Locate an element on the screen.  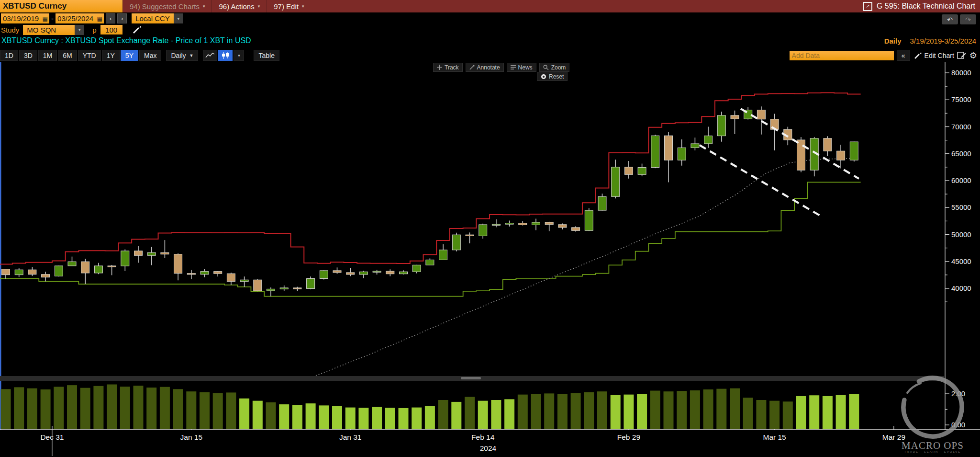
range-button-ytd: YTD is located at coordinates (89, 56).